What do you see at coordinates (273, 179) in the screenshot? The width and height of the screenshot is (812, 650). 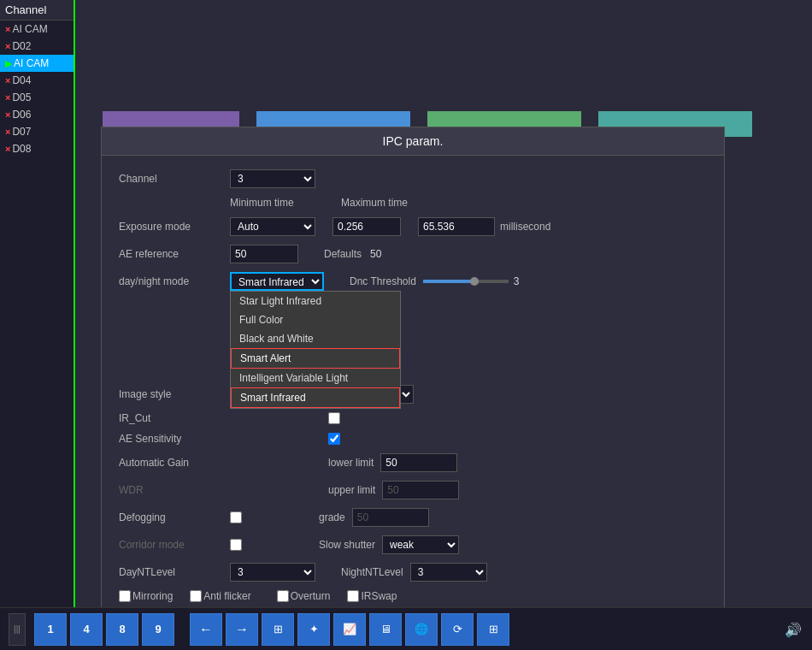 I see `channel-select: 3` at bounding box center [273, 179].